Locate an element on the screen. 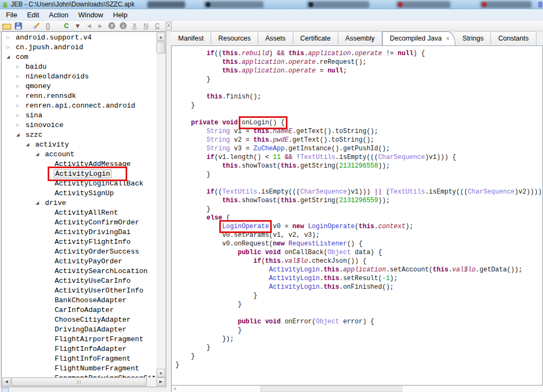 Image resolution: width=543 pixels, height=392 pixels. tree-item-sinovoice: ▷sinovoice is located at coordinates (79, 125).